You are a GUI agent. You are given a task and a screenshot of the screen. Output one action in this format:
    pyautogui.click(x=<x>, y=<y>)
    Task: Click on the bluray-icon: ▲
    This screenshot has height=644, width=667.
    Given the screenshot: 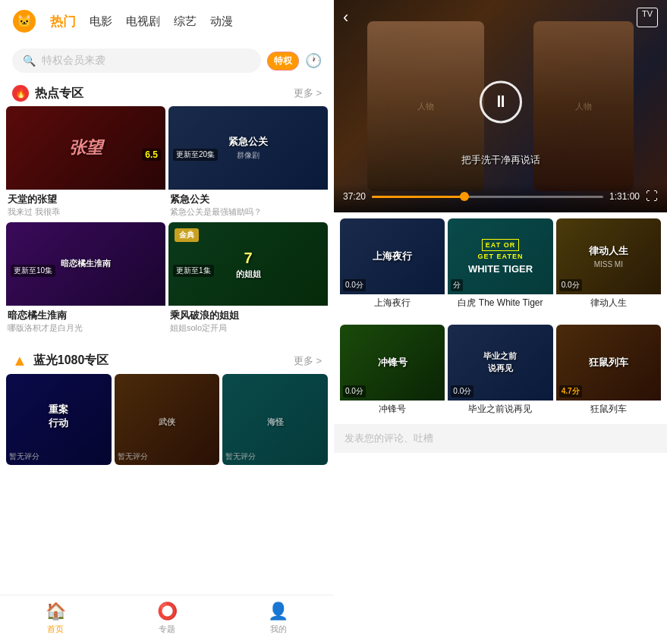 What is the action you would take?
    pyautogui.click(x=20, y=361)
    